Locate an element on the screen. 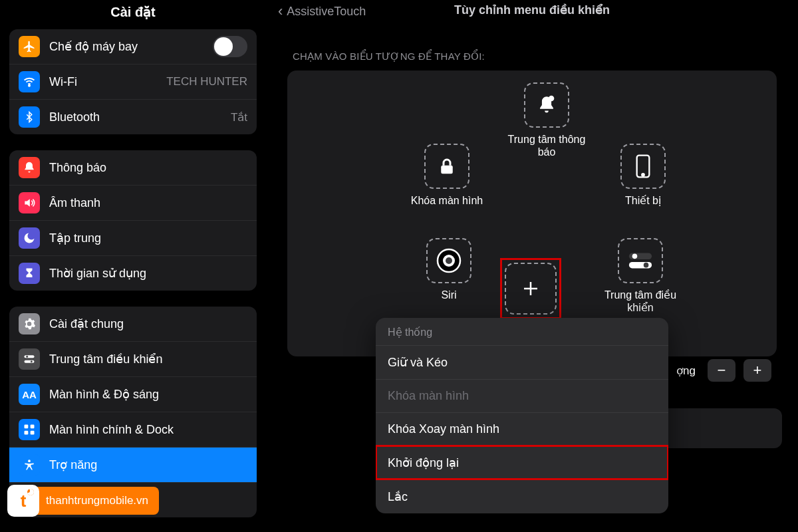 This screenshot has width=798, height=532. popup-header: Hệ thống is located at coordinates (522, 331).